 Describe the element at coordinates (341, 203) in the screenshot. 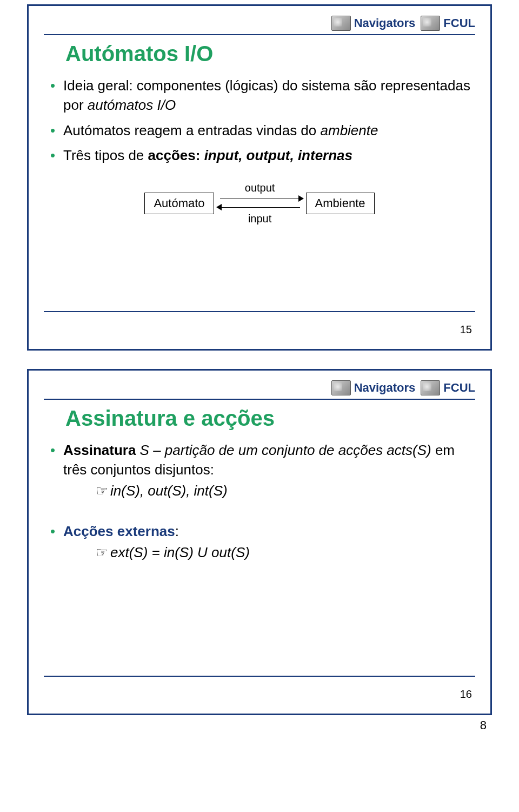

I see `diagram-box-ambiente: Ambiente` at that location.